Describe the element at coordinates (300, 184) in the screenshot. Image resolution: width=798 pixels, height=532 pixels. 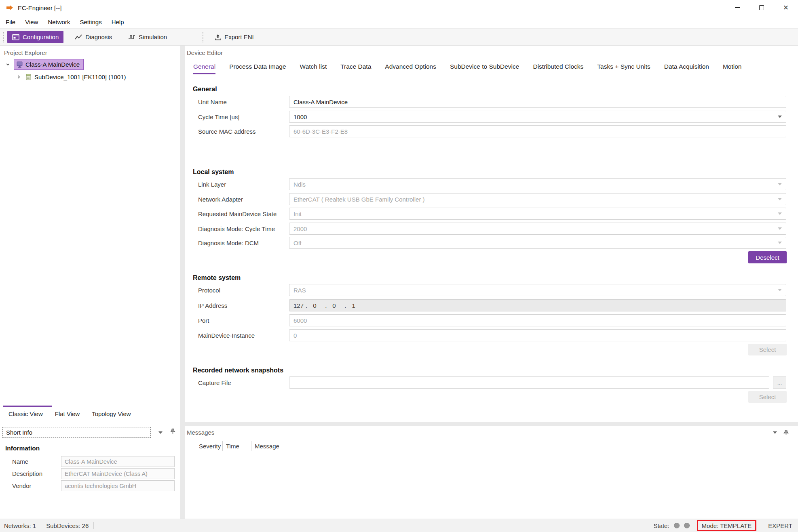
I see `link-layer-value: Ndis` at that location.